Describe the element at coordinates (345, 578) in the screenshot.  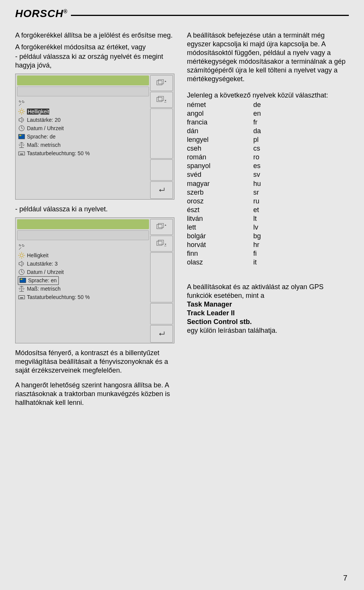
I see `page-number: 7` at that location.